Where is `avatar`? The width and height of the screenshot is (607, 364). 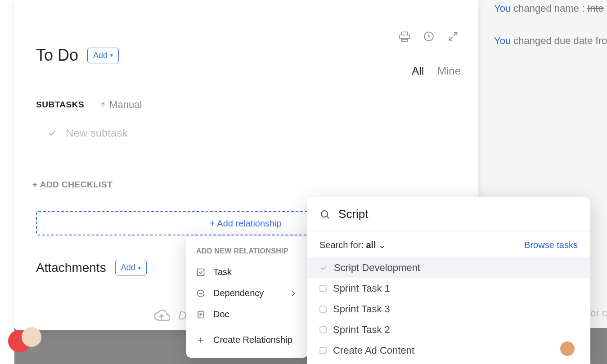 avatar is located at coordinates (19, 341).